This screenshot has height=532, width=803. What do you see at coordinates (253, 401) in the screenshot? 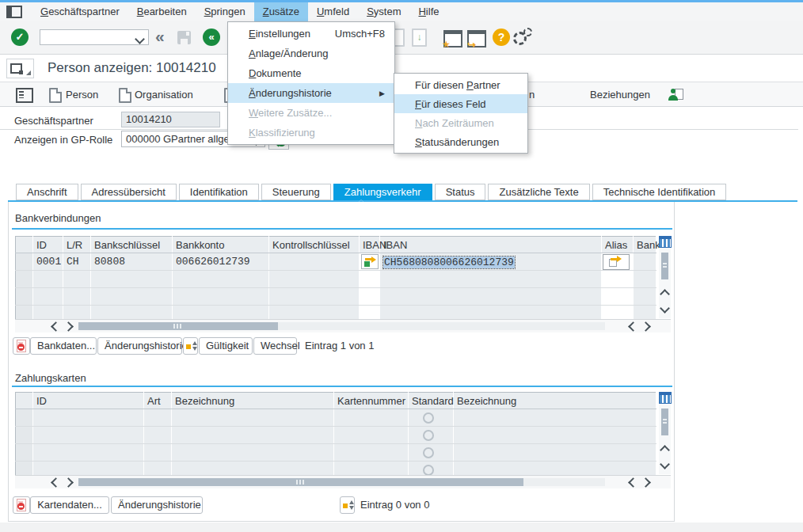
I see `cards-col-bezeichnung: Bezeichnung` at bounding box center [253, 401].